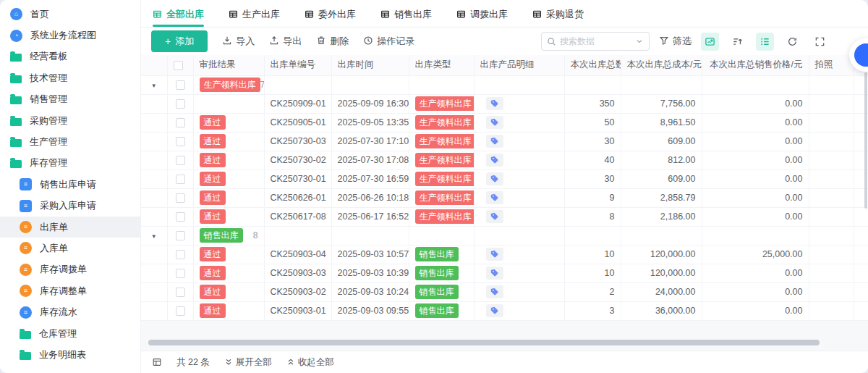 The width and height of the screenshot is (868, 373). I want to click on table-grid-icon, so click(158, 14).